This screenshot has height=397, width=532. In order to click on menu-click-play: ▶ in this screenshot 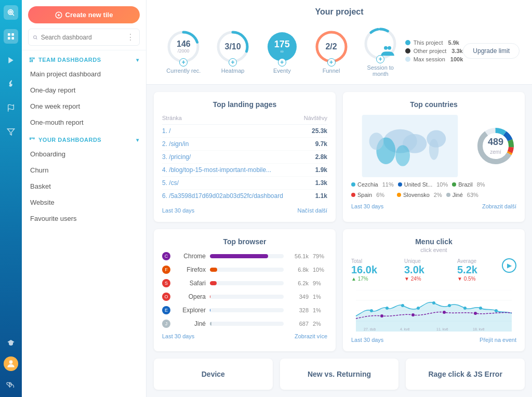, I will do `click(509, 266)`.